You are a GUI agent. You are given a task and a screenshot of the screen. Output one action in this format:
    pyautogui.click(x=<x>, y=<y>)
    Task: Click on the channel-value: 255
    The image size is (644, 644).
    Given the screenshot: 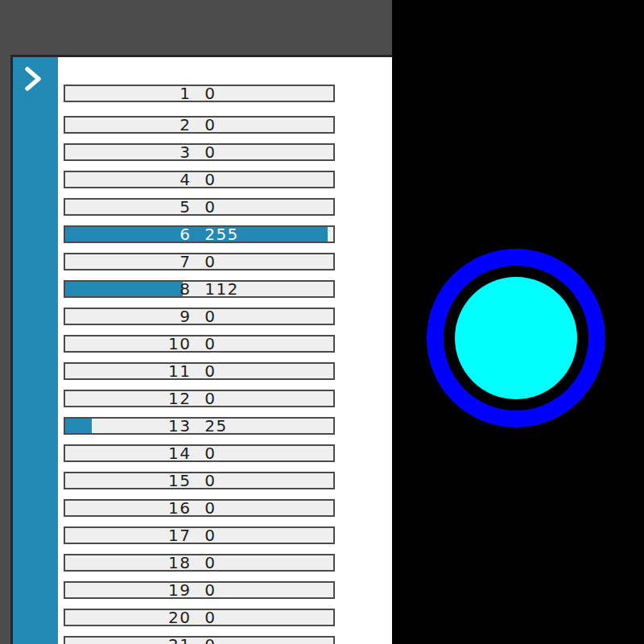 What is the action you would take?
    pyautogui.click(x=222, y=234)
    